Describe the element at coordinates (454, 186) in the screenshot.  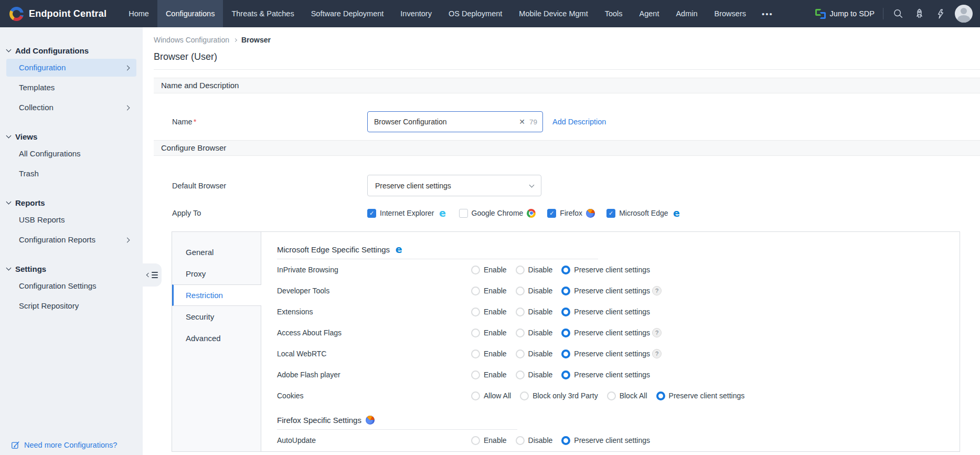
I see `default-browser-select: Preserve client settings` at that location.